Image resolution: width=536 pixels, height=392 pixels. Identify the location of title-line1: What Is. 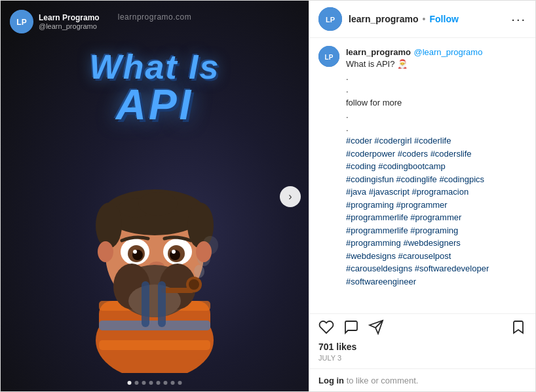
(155, 67).